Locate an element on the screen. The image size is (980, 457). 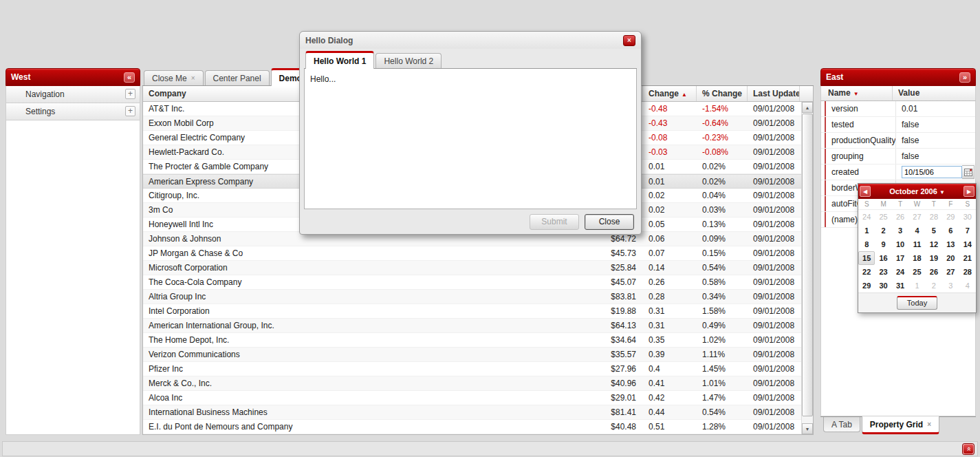
calendar-day: 14 is located at coordinates (968, 244).